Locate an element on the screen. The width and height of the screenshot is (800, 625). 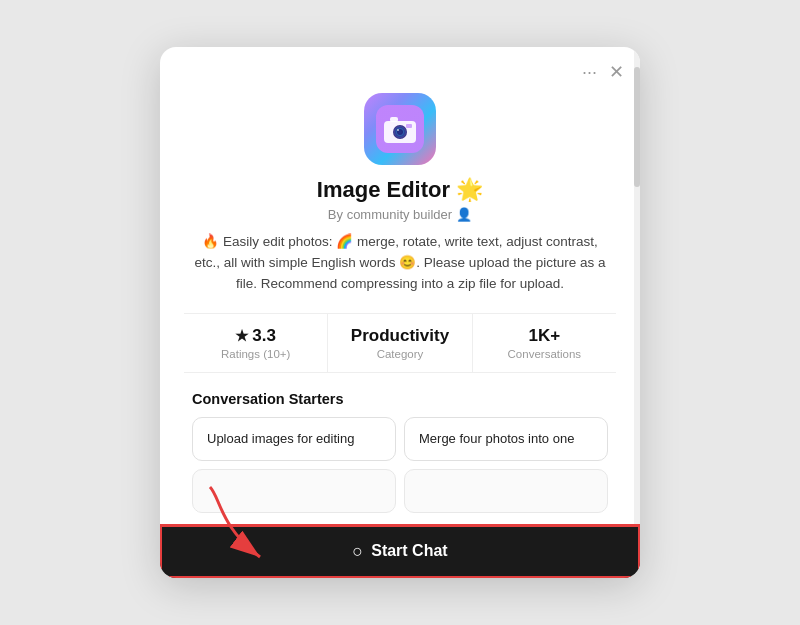
conversations-label: Conversations is located at coordinates (544, 354).